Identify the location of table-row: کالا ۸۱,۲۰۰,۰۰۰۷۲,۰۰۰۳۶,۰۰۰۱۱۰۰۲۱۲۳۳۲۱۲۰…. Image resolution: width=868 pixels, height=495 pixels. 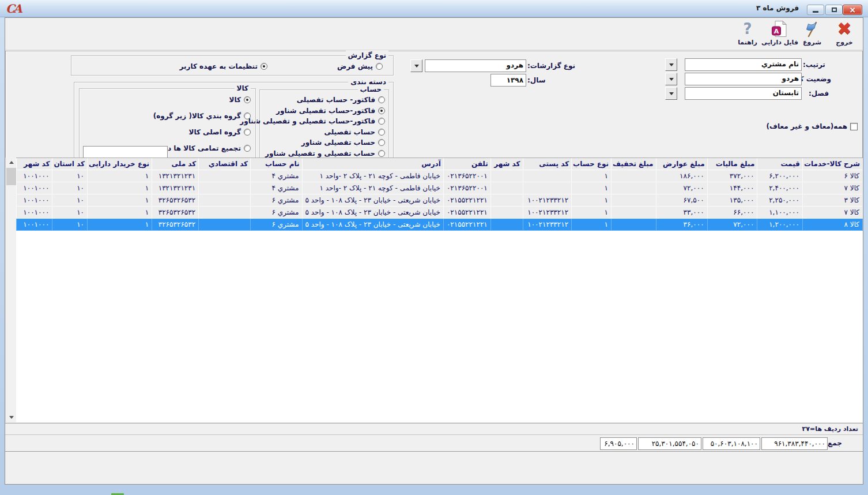
(440, 224).